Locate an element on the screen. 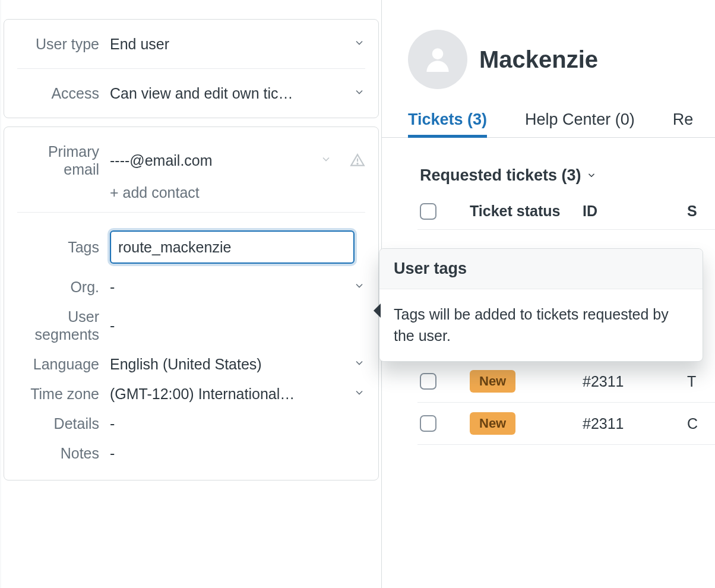 The image size is (715, 588). access-value: Can view and edit own tic… is located at coordinates (201, 94).